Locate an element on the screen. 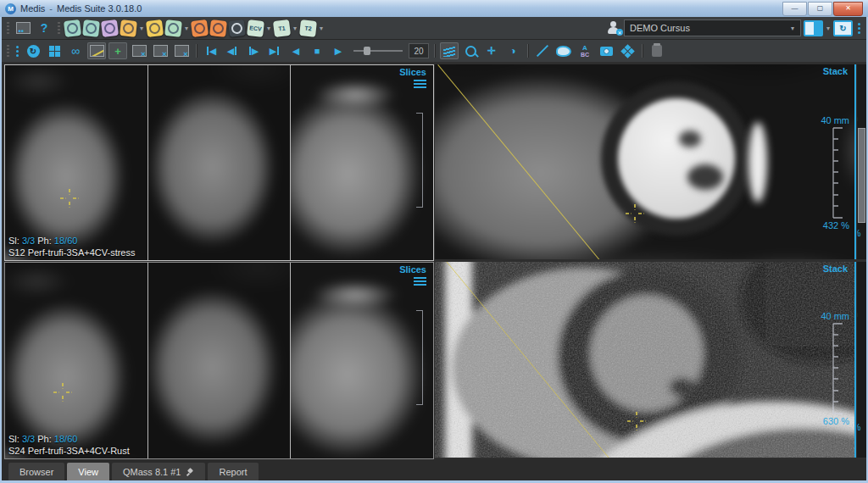 The height and width of the screenshot is (483, 868). frame-rate-value: 20 is located at coordinates (419, 51).